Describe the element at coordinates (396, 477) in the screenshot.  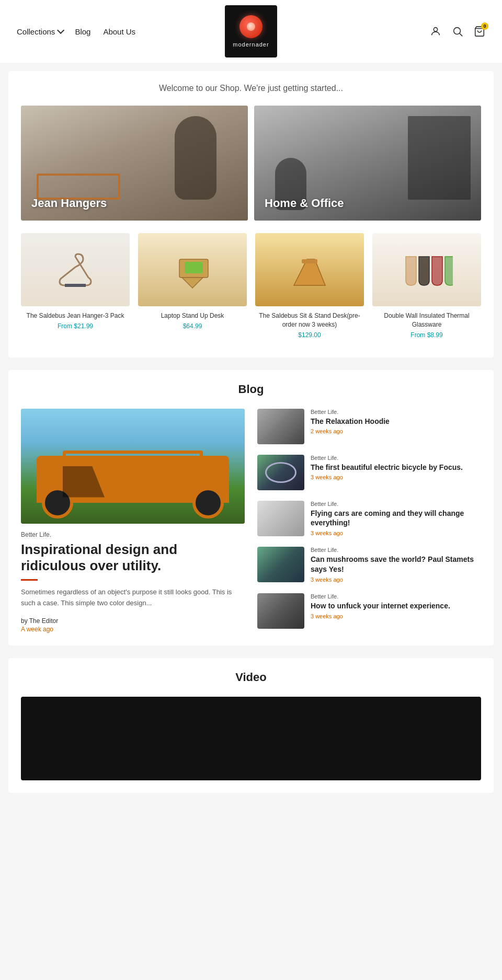
I see `blog-item-time-1: 3 weeks ago` at that location.